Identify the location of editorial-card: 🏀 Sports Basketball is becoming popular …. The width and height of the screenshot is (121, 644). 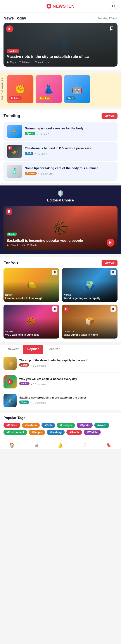
(60, 228).